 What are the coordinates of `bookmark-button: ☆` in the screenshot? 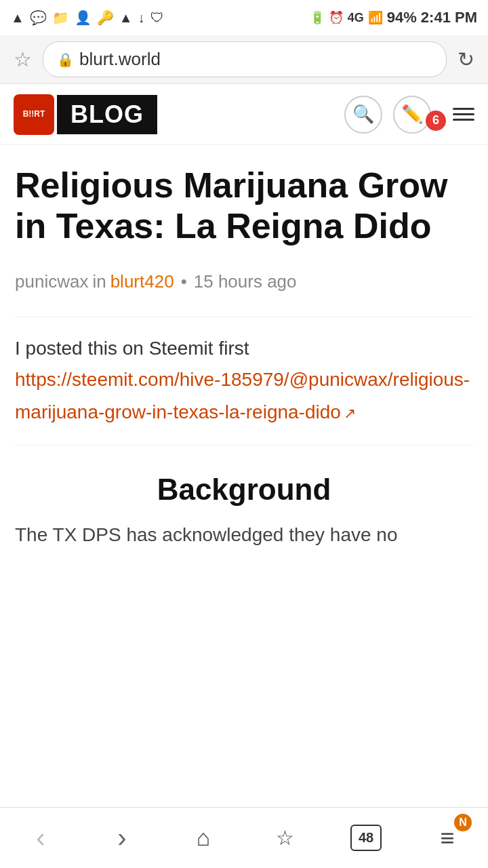 It's located at (285, 838).